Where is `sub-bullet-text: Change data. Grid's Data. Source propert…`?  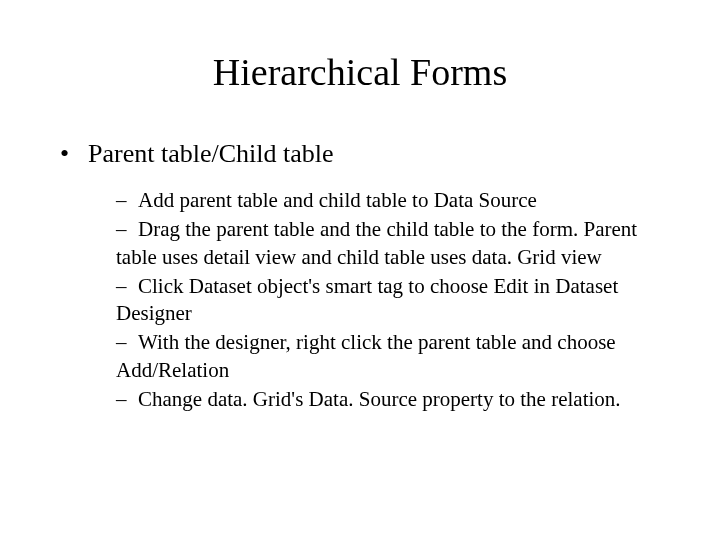
sub-bullet-text: Change data. Grid's Data. Source propert… is located at coordinates (380, 399).